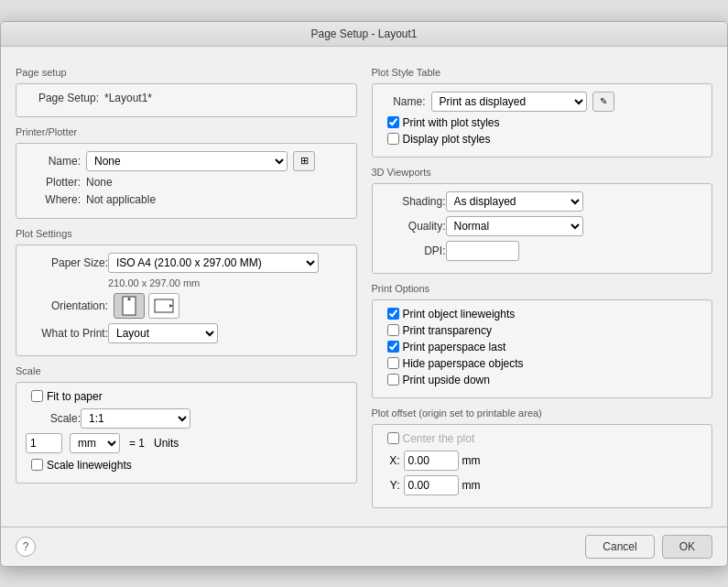  I want to click on scale-units-row: mm inches = 1 Units, so click(187, 443).